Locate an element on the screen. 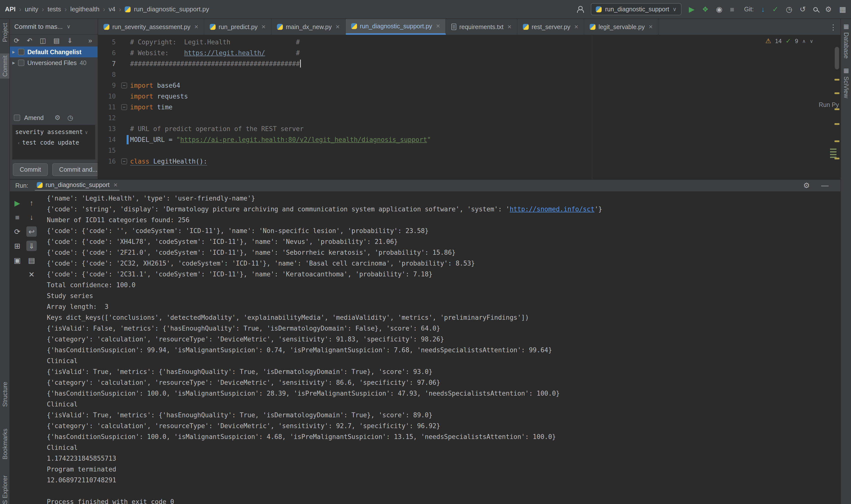 The height and width of the screenshot is (504, 851). commit-history-icon: ◷ is located at coordinates (70, 118).